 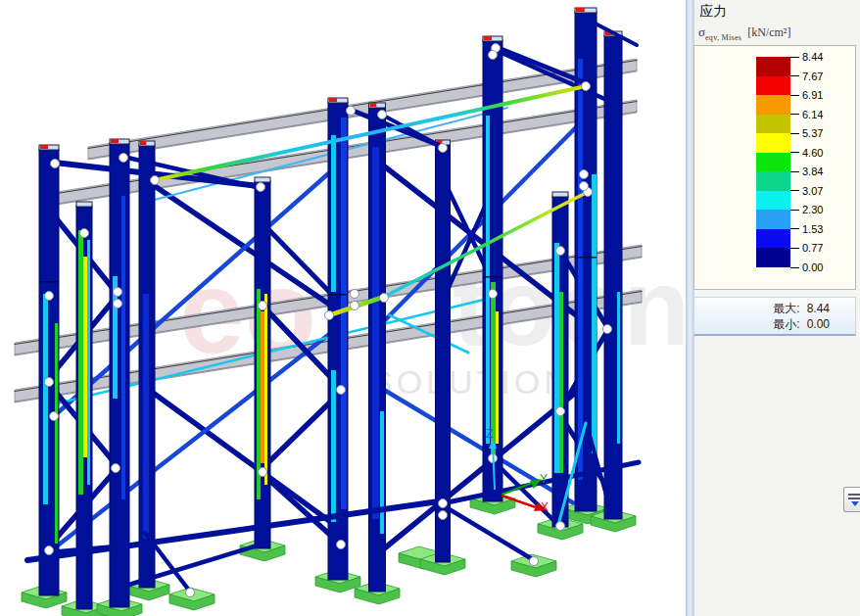 What do you see at coordinates (852, 499) in the screenshot?
I see `result-table-button` at bounding box center [852, 499].